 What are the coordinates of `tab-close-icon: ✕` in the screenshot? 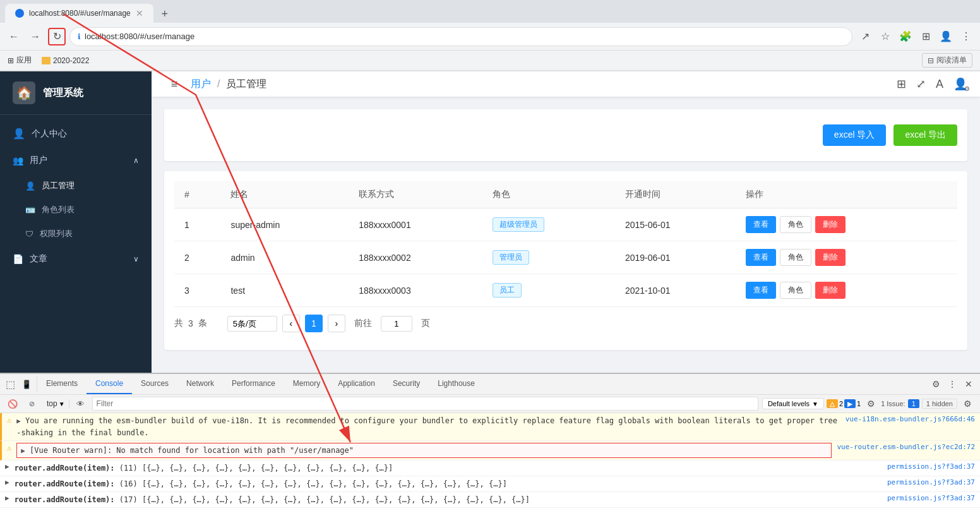 It's located at (140, 13).